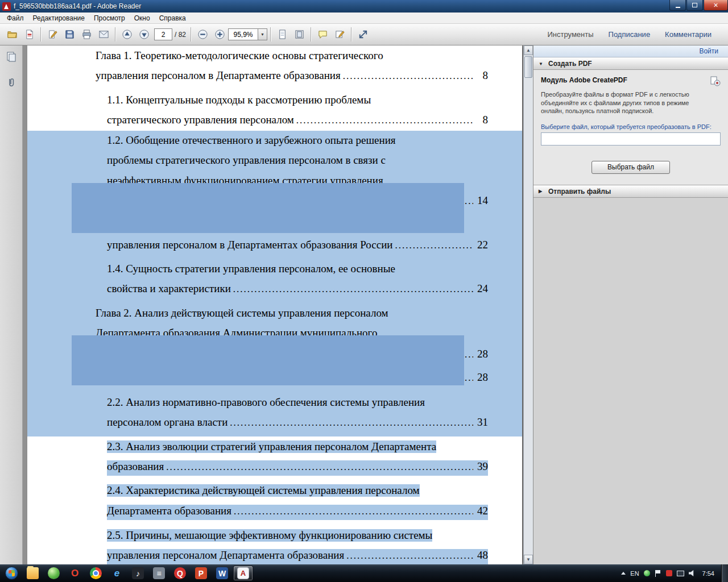 This screenshot has height=582, width=728. What do you see at coordinates (631, 139) in the screenshot?
I see `file-path-input` at bounding box center [631, 139].